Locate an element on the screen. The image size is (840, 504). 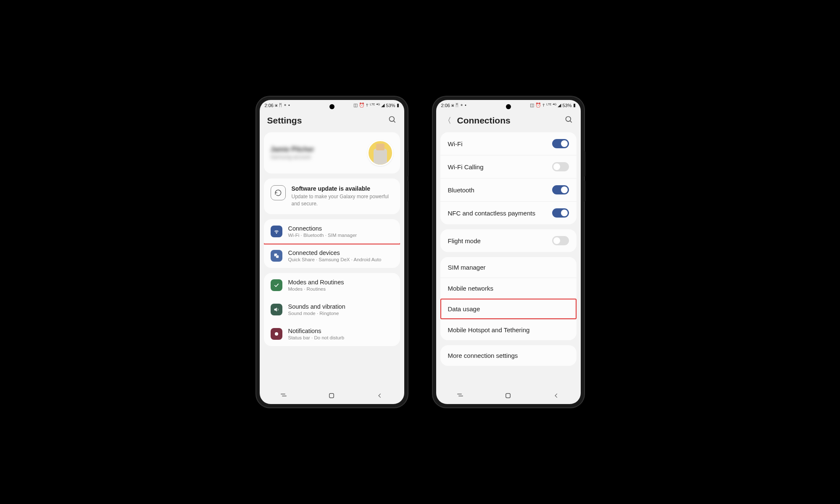
conn-label: Flight mode is located at coordinates (464, 241).